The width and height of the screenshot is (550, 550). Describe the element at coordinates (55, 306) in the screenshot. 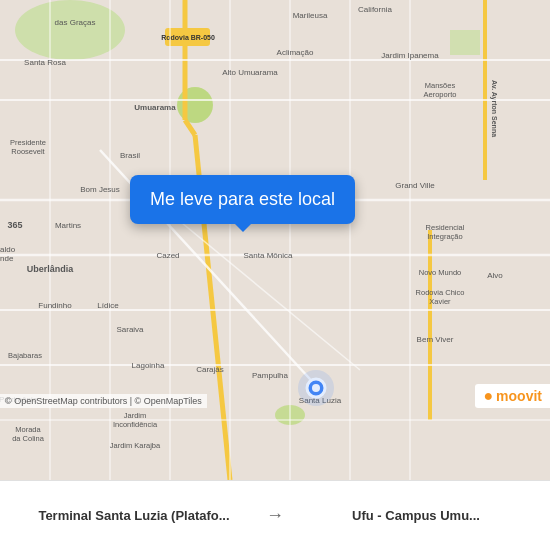

I see `svg-text: Fundinho` at that location.